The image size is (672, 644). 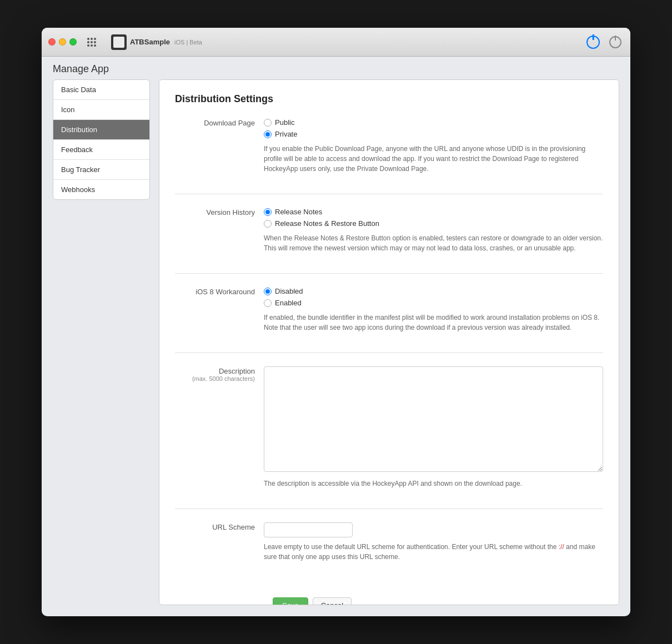 What do you see at coordinates (101, 190) in the screenshot?
I see `sidebar-item-webhooks: Webhooks` at bounding box center [101, 190].